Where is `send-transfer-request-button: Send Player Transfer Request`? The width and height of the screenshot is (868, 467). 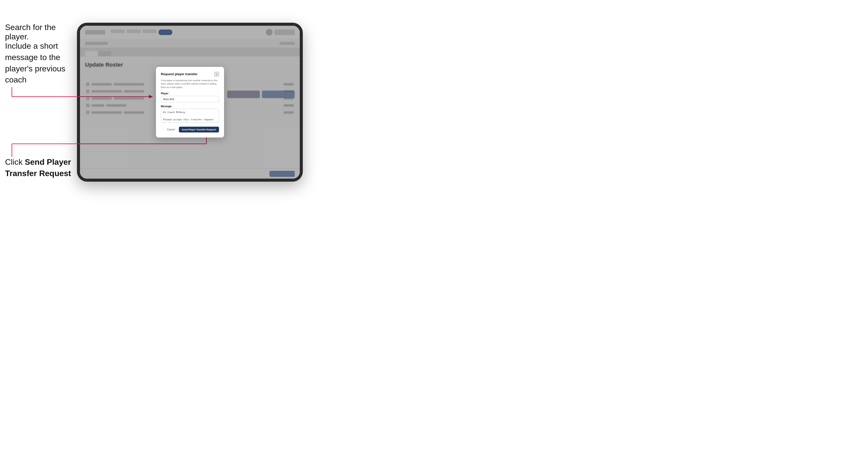 send-transfer-request-button: Send Player Transfer Request is located at coordinates (199, 129).